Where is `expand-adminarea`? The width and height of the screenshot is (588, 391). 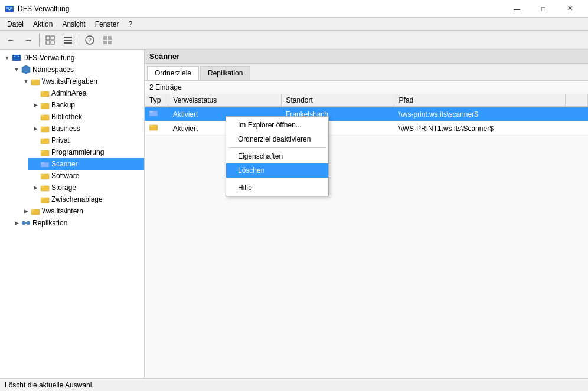
expand-adminarea is located at coordinates (35, 93).